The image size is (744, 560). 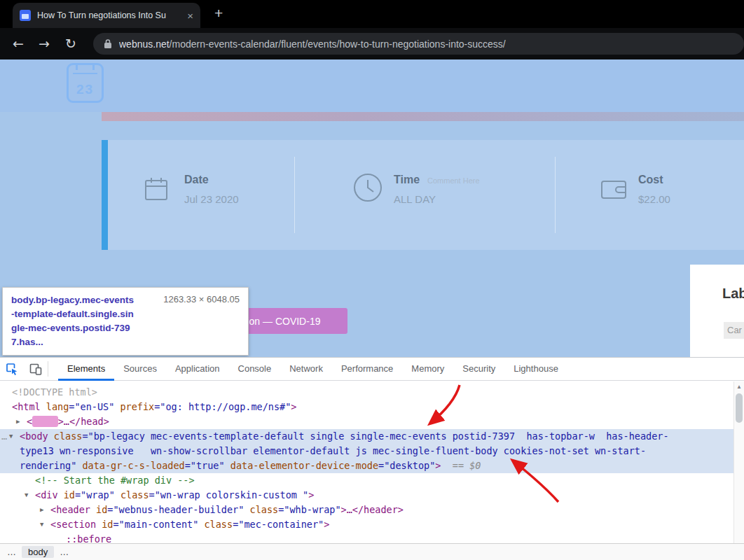 I want to click on devtools-tab-elements: Elements, so click(x=86, y=370).